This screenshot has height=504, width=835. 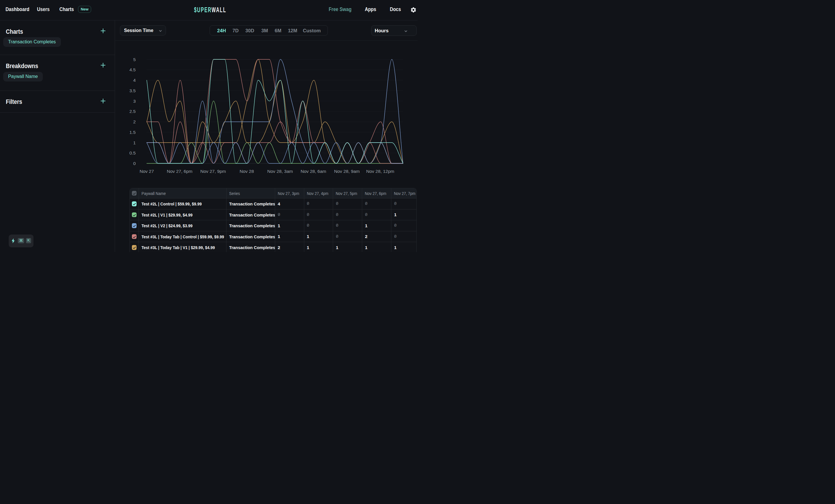 I want to click on svg-text: 3.5, so click(x=132, y=91).